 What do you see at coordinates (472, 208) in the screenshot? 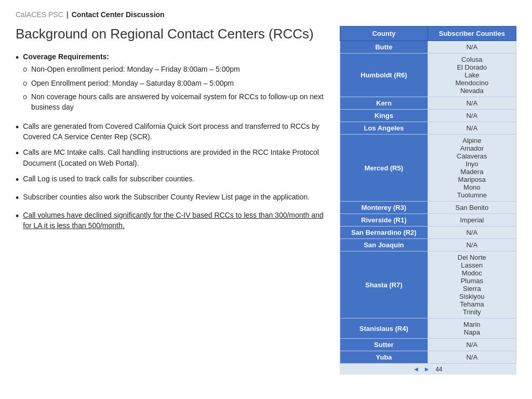
I see `subscriber-cell: San Benito` at bounding box center [472, 208].